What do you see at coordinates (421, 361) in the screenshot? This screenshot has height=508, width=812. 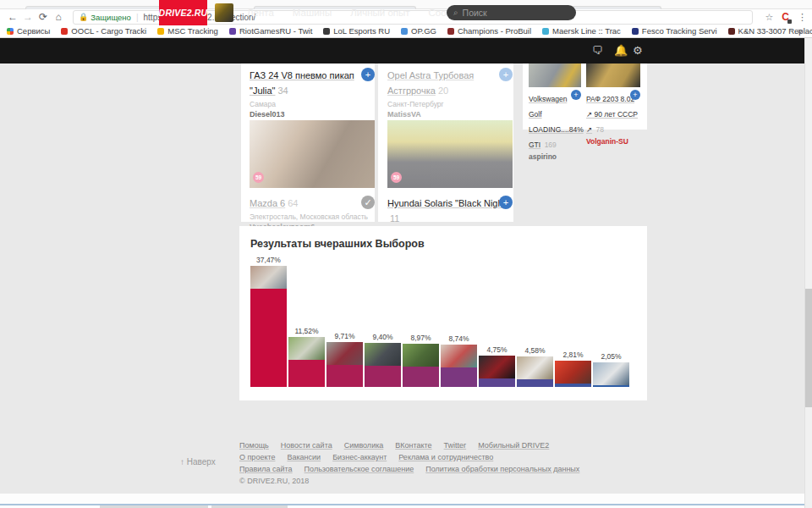 I see `result-bar-column: 8,97%` at bounding box center [421, 361].